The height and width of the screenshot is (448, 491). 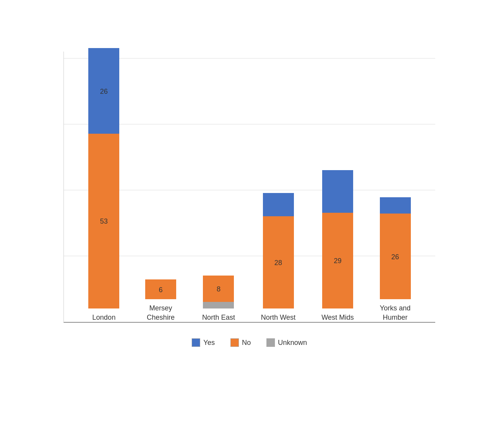 What do you see at coordinates (209, 343) in the screenshot?
I see `legend-label-yes: Yes` at bounding box center [209, 343].